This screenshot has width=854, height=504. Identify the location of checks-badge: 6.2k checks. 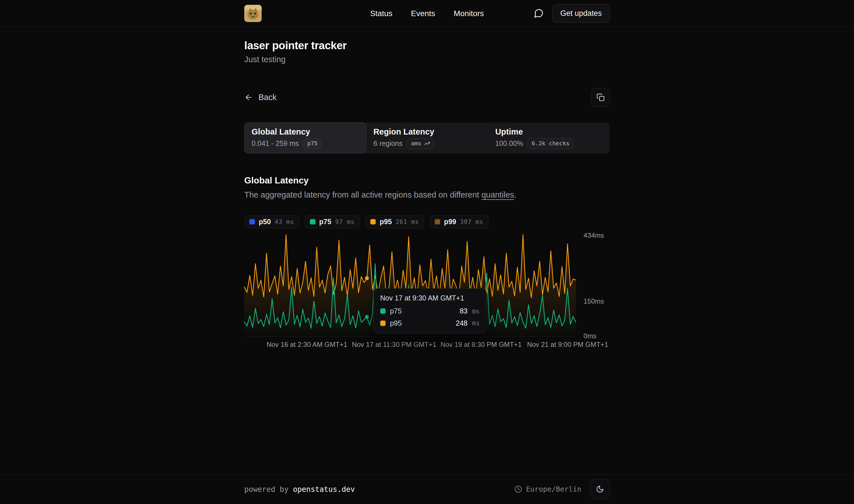
(550, 144).